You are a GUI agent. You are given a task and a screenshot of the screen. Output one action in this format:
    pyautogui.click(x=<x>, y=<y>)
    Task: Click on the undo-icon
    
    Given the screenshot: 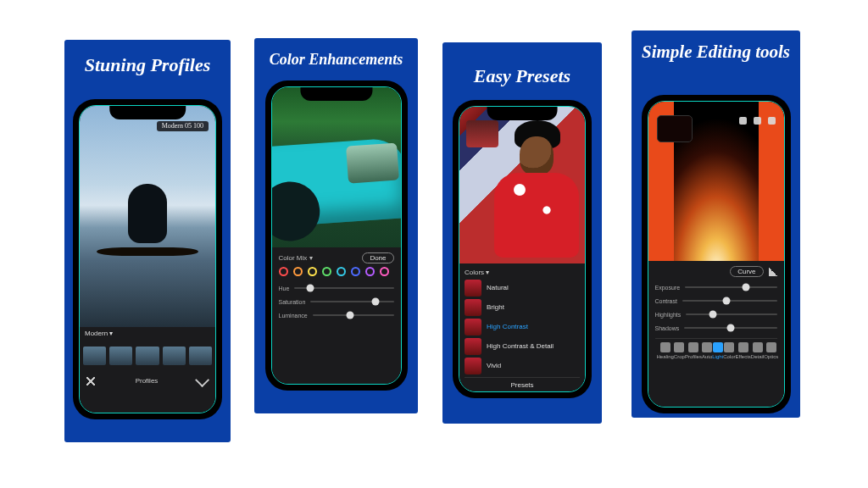 What is the action you would take?
    pyautogui.click(x=743, y=120)
    